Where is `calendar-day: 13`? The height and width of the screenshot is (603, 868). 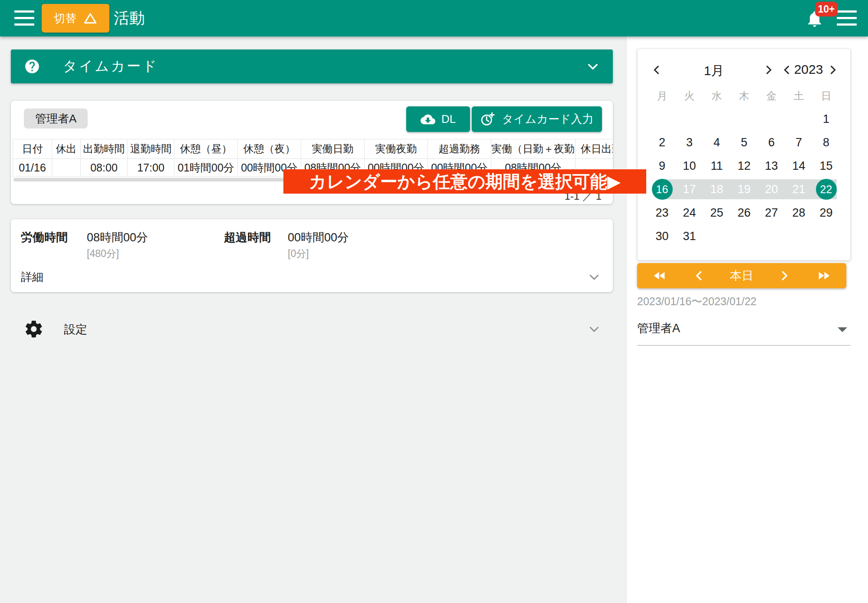
calendar-day: 13 is located at coordinates (772, 166).